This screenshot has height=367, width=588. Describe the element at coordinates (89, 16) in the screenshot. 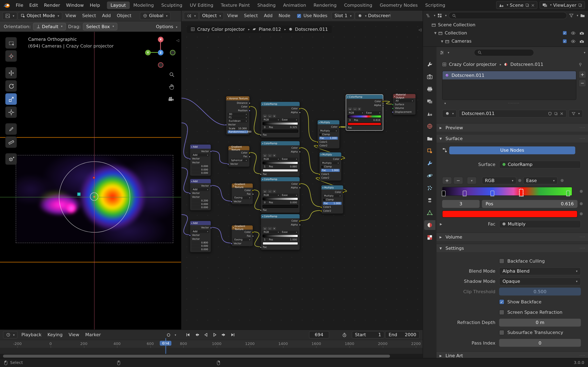

I see `viewport-menu-select: Select` at that location.